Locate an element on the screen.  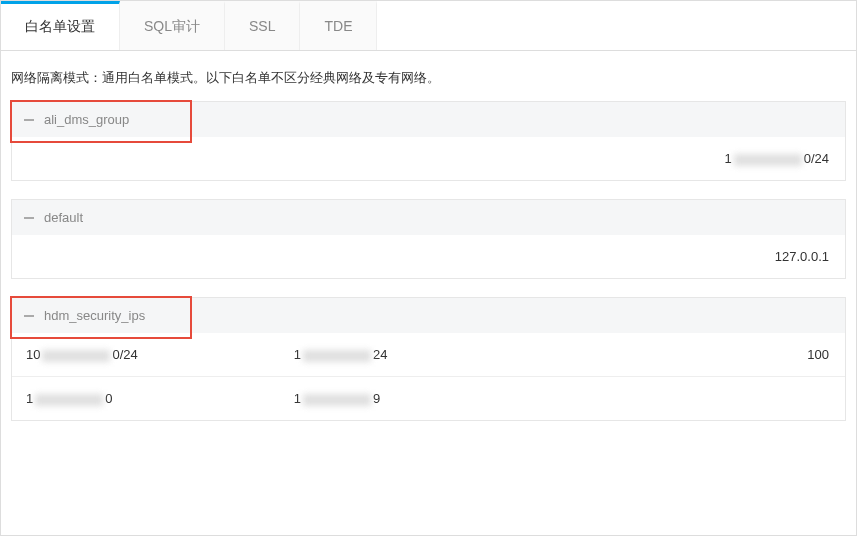
group-body: 10/24 is located at coordinates (428, 158).